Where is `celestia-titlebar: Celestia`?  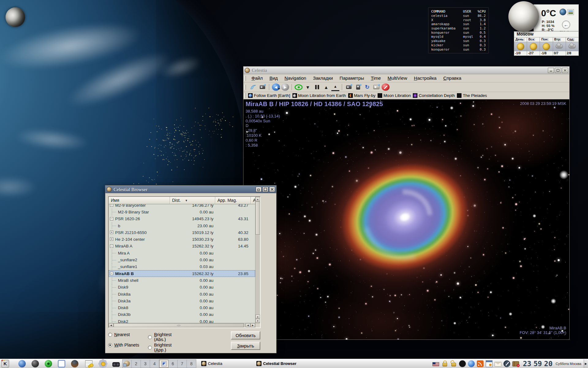
celestia-titlebar: Celestia is located at coordinates (406, 71).